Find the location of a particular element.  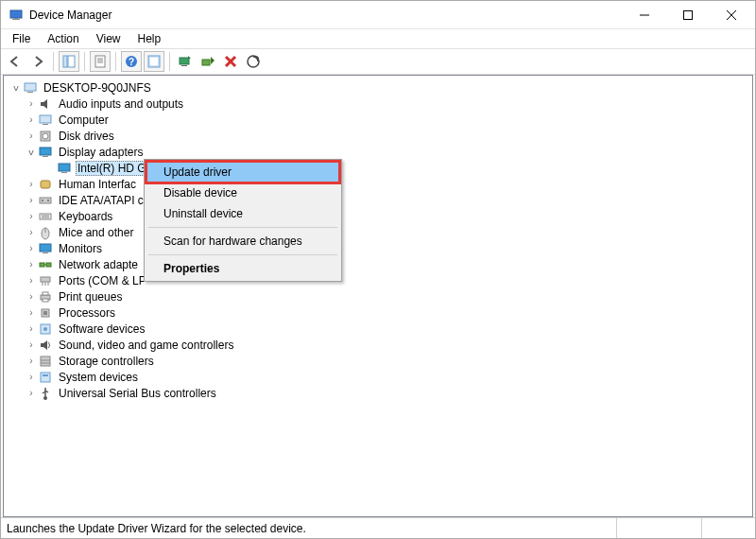

tree-node-label: Mice and other is located at coordinates (96, 233).